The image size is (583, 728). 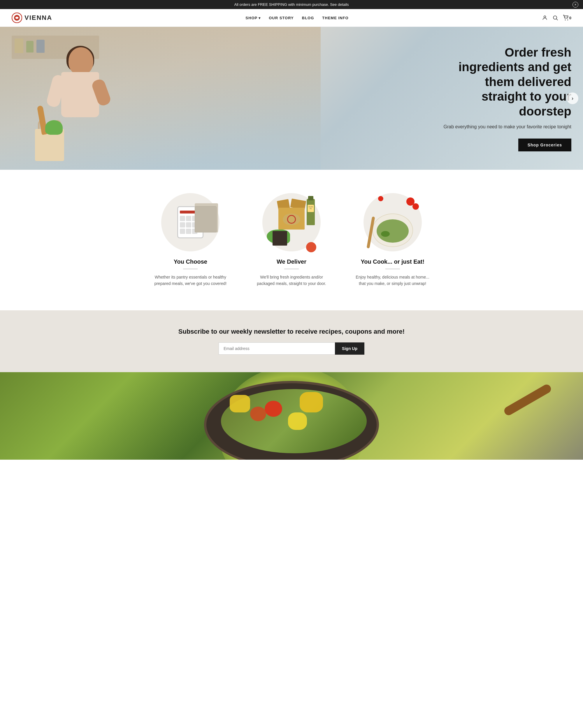 What do you see at coordinates (292, 240) in the screenshot?
I see `feature-item-deliver: OLIVEOIL We Deliver We'll bring fresh in…` at bounding box center [292, 240].